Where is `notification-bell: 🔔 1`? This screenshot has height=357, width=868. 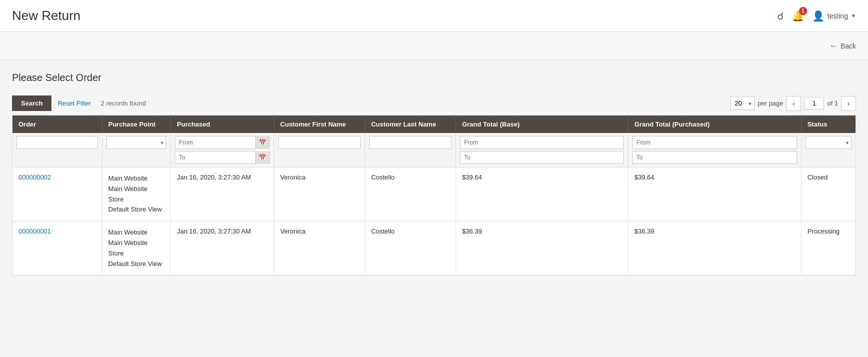 notification-bell: 🔔 1 is located at coordinates (798, 16).